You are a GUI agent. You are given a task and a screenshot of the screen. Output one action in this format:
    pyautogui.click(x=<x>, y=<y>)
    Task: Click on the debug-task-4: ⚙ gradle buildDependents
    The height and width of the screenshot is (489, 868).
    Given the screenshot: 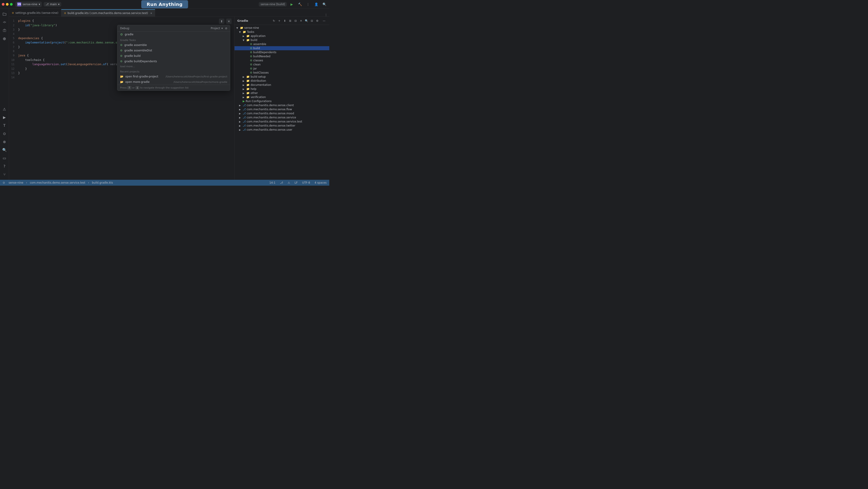 What is the action you would take?
    pyautogui.click(x=174, y=61)
    